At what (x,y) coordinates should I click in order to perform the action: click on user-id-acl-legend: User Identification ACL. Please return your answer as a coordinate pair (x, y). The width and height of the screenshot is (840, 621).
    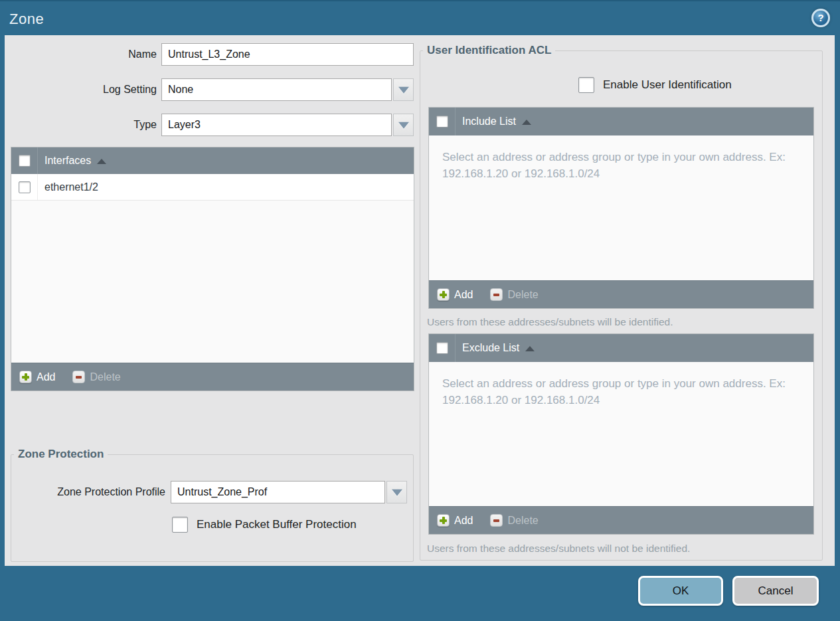
    Looking at the image, I should click on (489, 50).